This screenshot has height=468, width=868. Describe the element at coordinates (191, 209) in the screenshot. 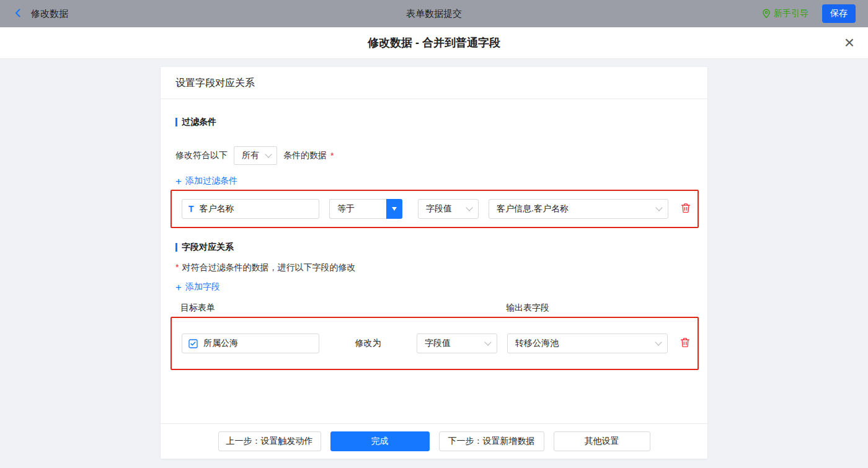

I see `text-field-icon: T` at that location.